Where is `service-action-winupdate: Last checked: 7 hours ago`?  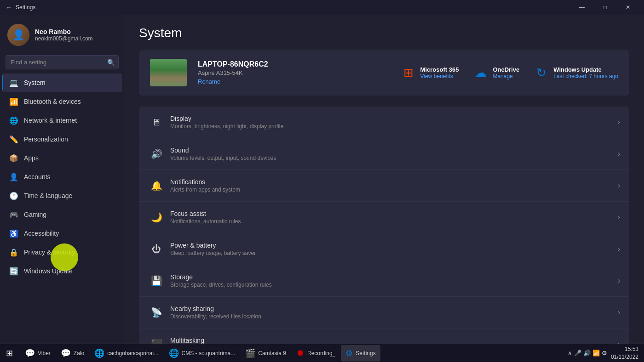 service-action-winupdate: Last checked: 7 hours ago is located at coordinates (586, 76).